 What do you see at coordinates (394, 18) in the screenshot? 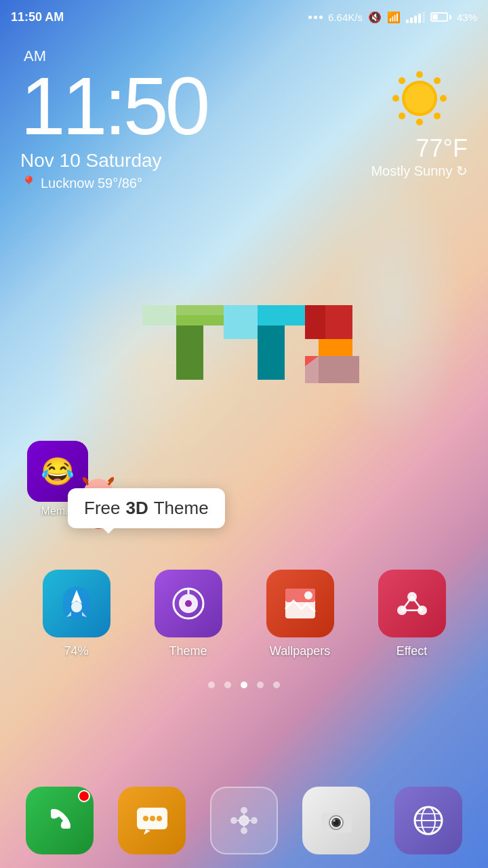
I see `wifi-icon: 📶` at bounding box center [394, 18].